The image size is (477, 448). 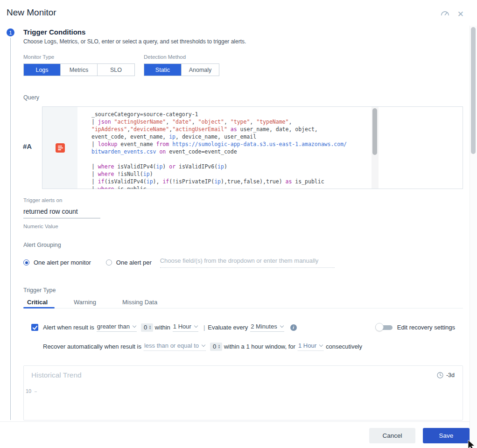 I want to click on radio-one-alert-per, so click(x=109, y=262).